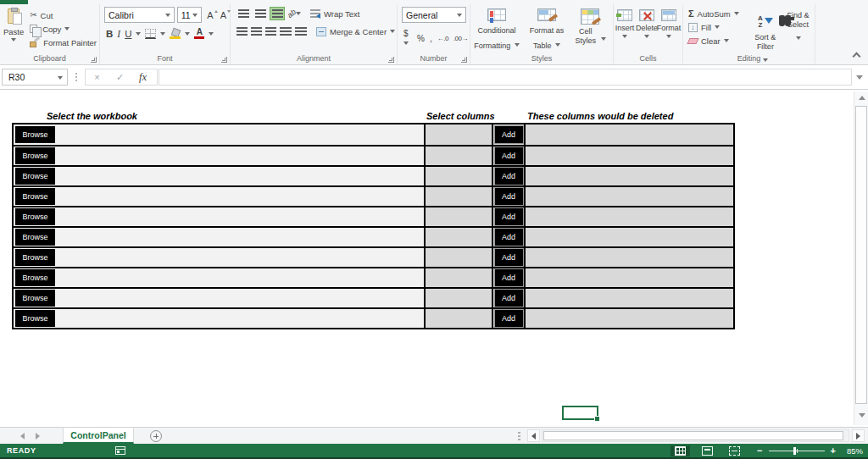 This screenshot has width=868, height=459. I want to click on align-middle-button, so click(260, 14).